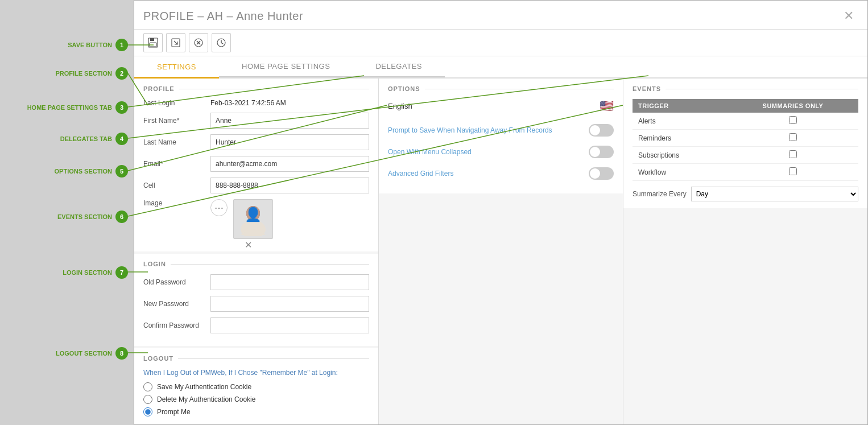 The image size is (868, 425). What do you see at coordinates (501, 67) in the screenshot?
I see `tabs-container: SETTINGS HOME PAGE SETTINGS DELEGATES` at bounding box center [501, 67].